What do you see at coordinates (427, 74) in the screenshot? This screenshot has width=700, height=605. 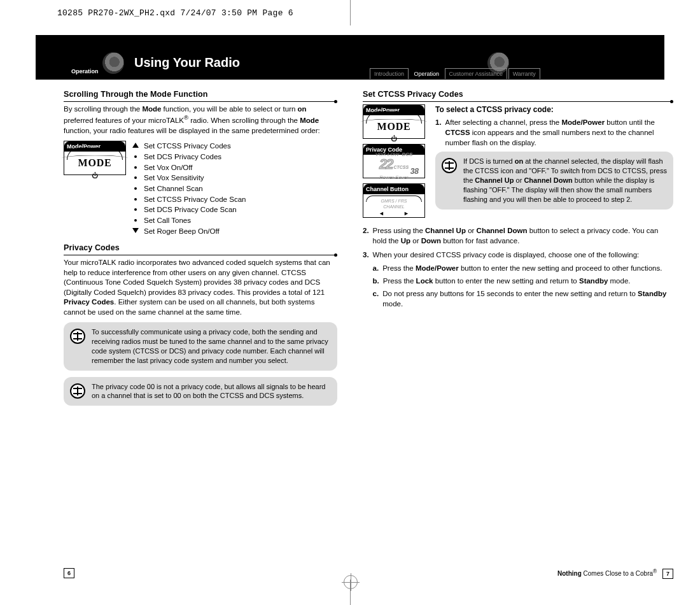 I see `tab-operation: Operation` at bounding box center [427, 74].